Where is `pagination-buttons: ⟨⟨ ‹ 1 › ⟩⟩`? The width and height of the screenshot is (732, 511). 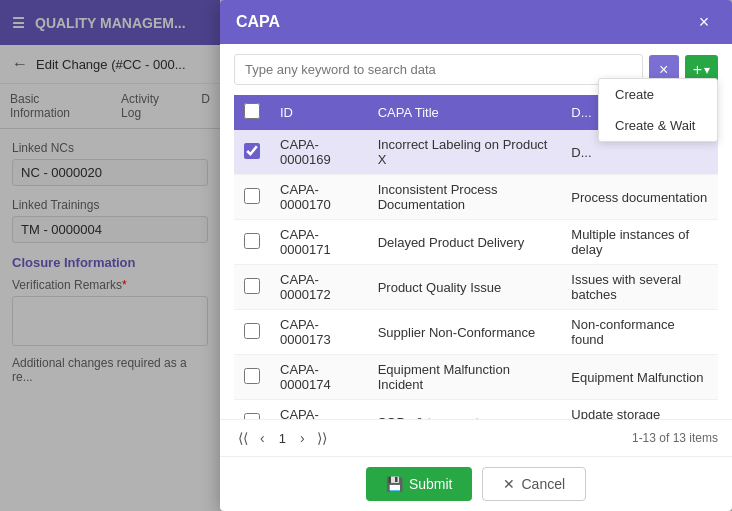
pagination-buttons: ⟨⟨ ‹ 1 › ⟩⟩ is located at coordinates (282, 438).